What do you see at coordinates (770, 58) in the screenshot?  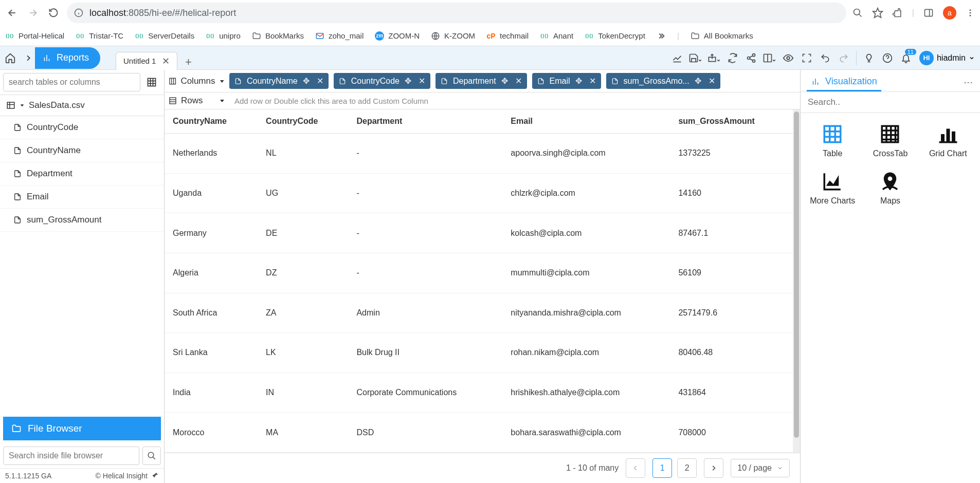 I see `layout-icon` at bounding box center [770, 58].